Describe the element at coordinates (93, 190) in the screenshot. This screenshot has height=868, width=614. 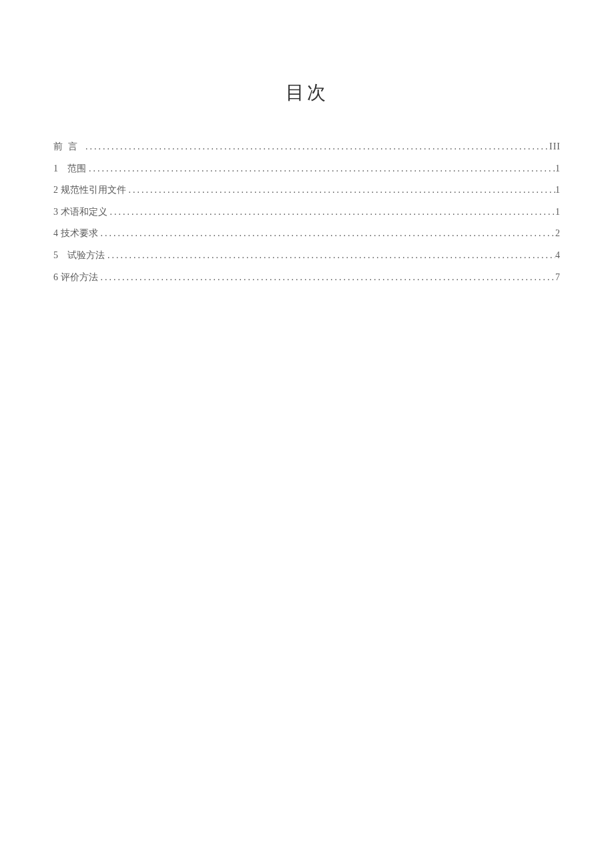
I see `toc-entry-text: 规范性引用文件` at that location.